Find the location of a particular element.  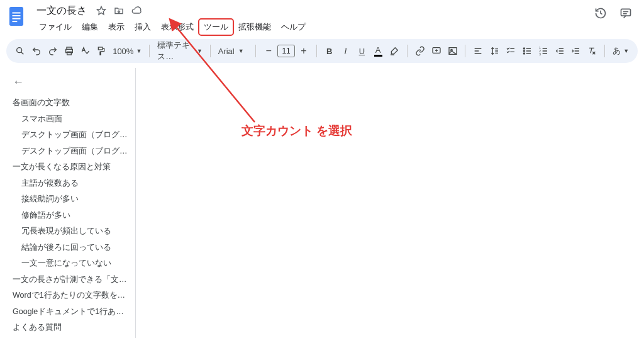

insert-image-icon is located at coordinates (453, 51).